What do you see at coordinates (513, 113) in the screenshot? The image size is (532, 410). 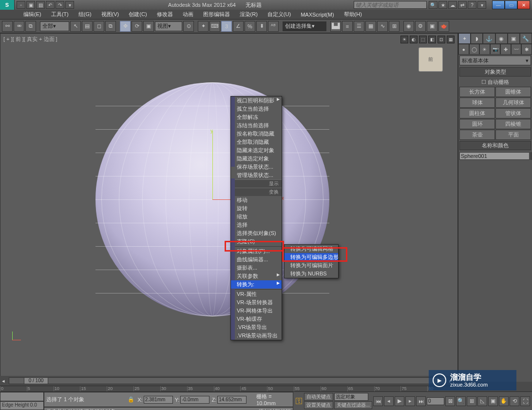 I see `prim-tube: 管状体` at bounding box center [513, 113].